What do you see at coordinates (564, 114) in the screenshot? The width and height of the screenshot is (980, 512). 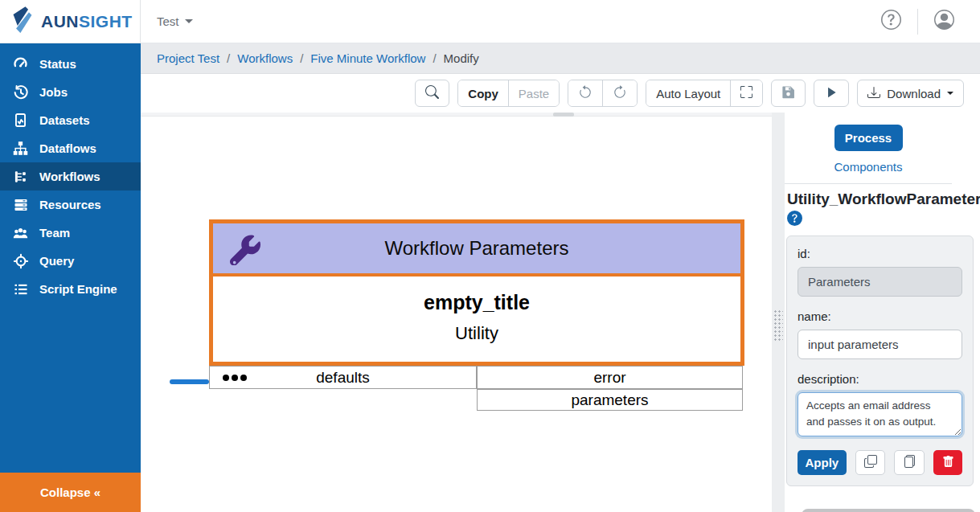 I see `canvas-hscrollbar-thumb` at bounding box center [564, 114].